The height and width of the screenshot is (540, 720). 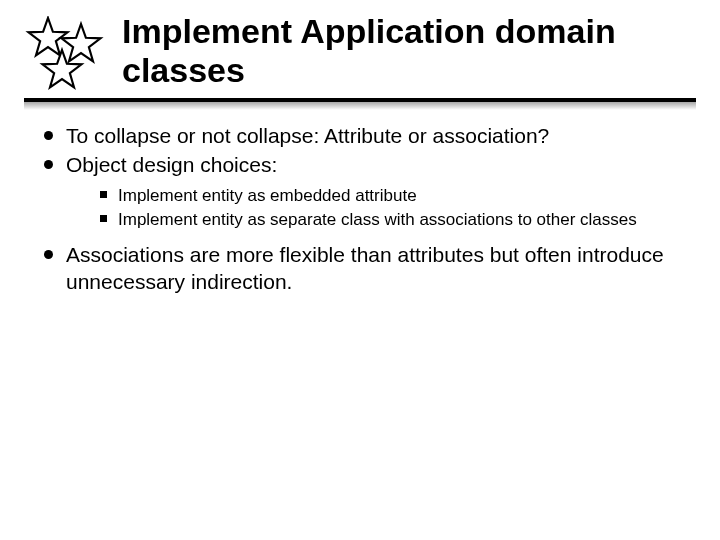 I want to click on bullet-text: Implement entity as separate class with …, so click(x=378, y=220).